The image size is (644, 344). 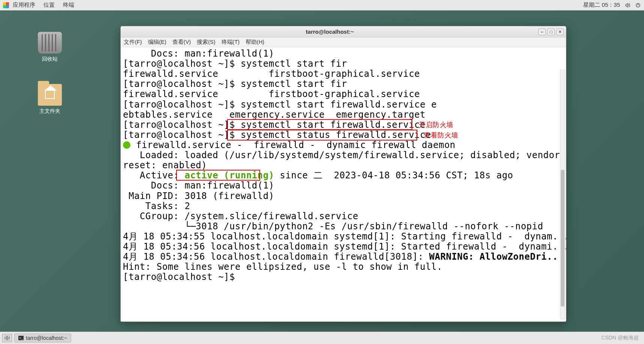 What do you see at coordinates (322, 5) in the screenshot?
I see `top-panel: 应用程序 位置 终端 星期二 05：35` at bounding box center [322, 5].